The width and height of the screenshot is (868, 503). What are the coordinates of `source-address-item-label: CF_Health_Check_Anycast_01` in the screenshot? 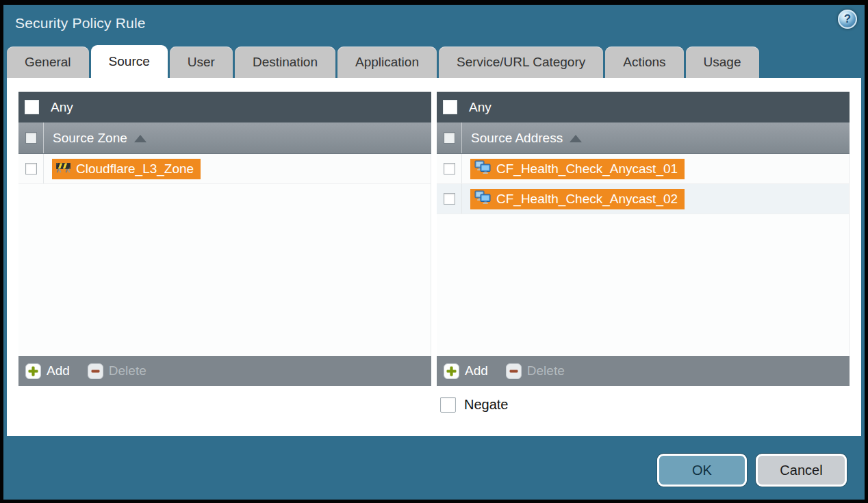 It's located at (587, 169).